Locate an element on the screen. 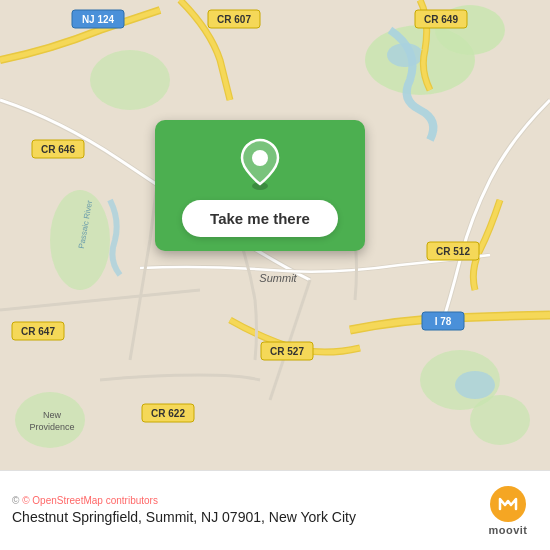  bottom-left-info: © © OpenStreetMap contributors Chestnut … is located at coordinates (184, 510).